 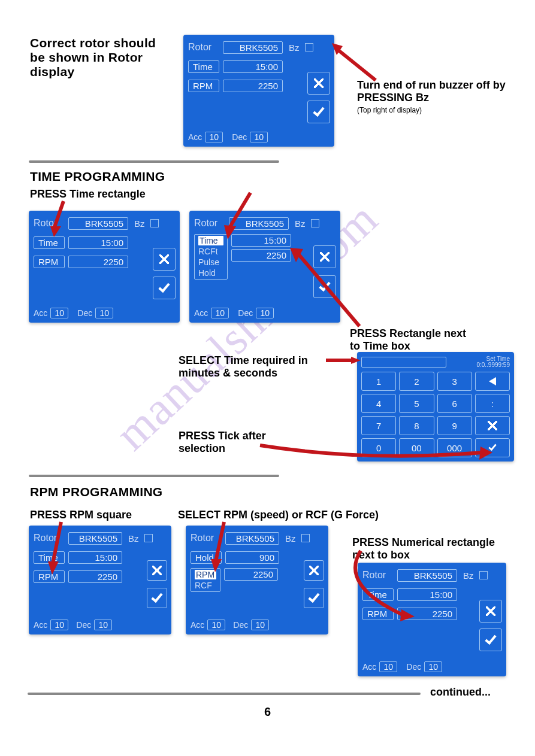 What do you see at coordinates (416, 403) in the screenshot?
I see `key-5: 5` at bounding box center [416, 403].